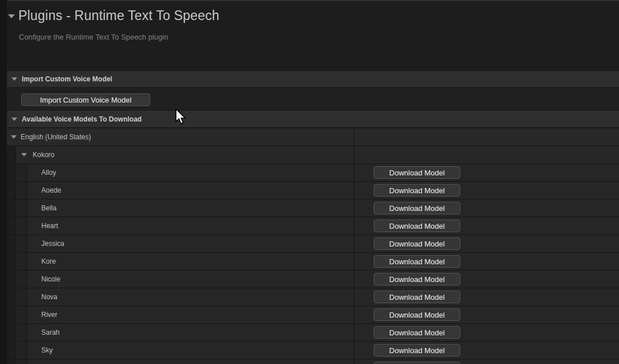  Describe the element at coordinates (49, 208) in the screenshot. I see `voice-name: Bella` at that location.